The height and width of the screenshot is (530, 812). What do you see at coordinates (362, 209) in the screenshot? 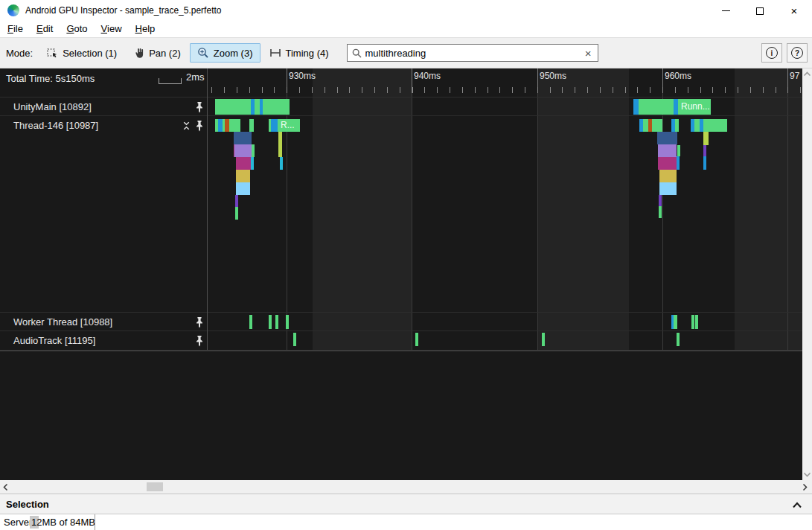
I see `timeline-band` at bounding box center [362, 209].